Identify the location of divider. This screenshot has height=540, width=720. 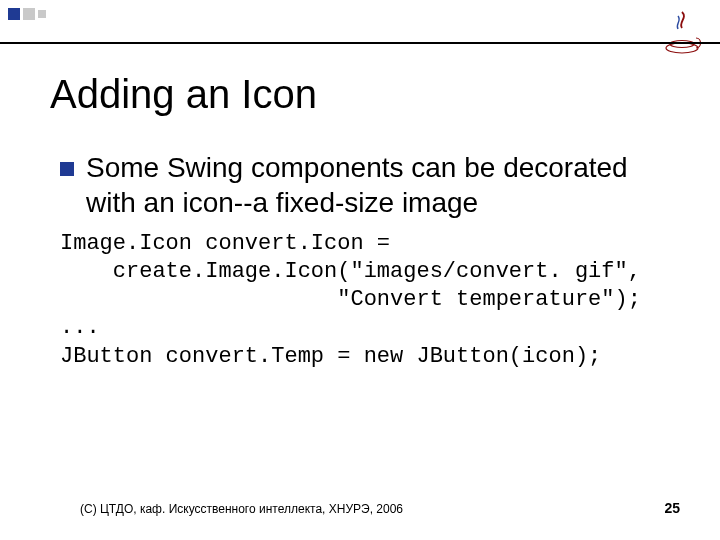
(360, 43).